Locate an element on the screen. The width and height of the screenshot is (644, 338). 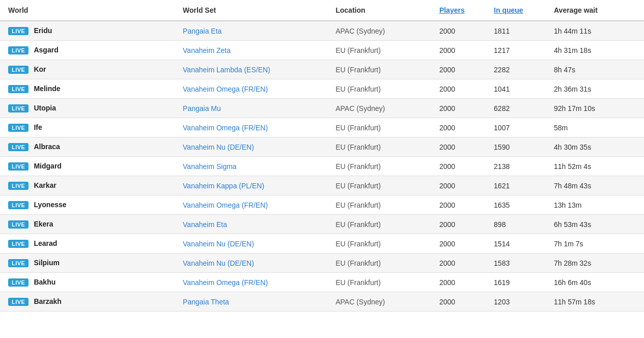
table-row: LIVESilpiumVanaheim Nu (DE/EN)EU (Frankf… is located at coordinates (322, 263).